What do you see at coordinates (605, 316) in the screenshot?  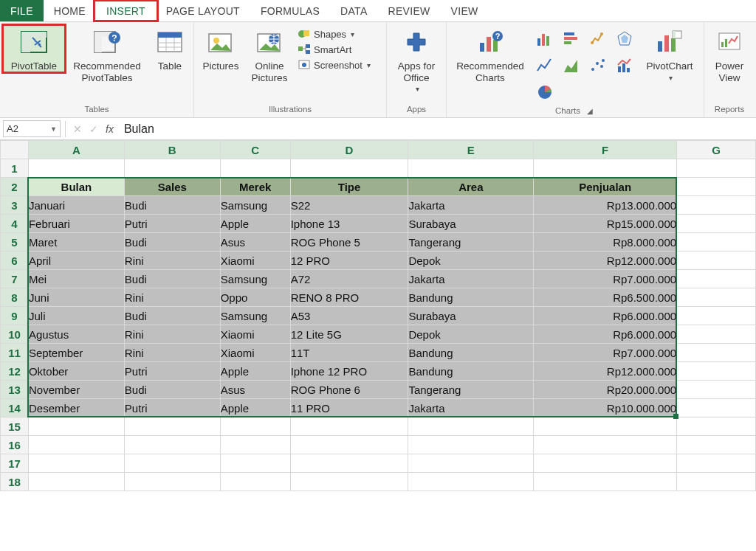 I see `cell-F9: Rp6.000.000` at bounding box center [605, 316].